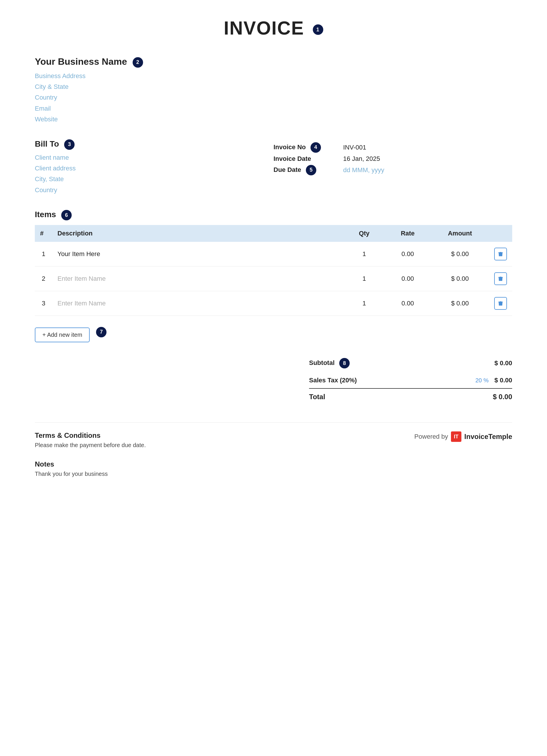 The width and height of the screenshot is (547, 756). Describe the element at coordinates (274, 474) in the screenshot. I see `notes-text: Thank you for your business` at that location.